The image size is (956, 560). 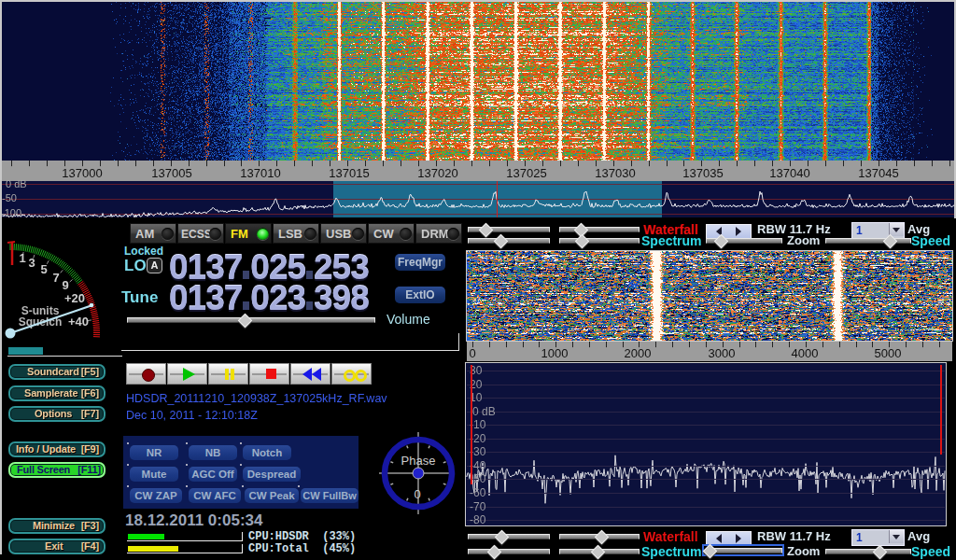 I want to click on svg-text: +20, so click(x=75, y=299).